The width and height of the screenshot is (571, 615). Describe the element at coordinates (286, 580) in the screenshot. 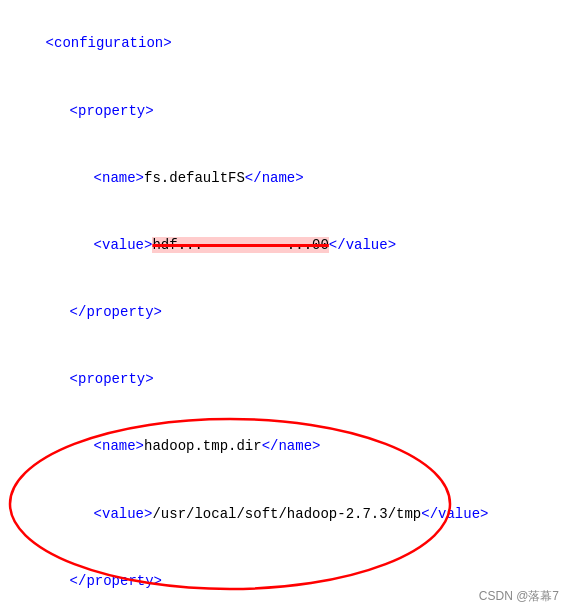

I see `line-9: </property>` at that location.